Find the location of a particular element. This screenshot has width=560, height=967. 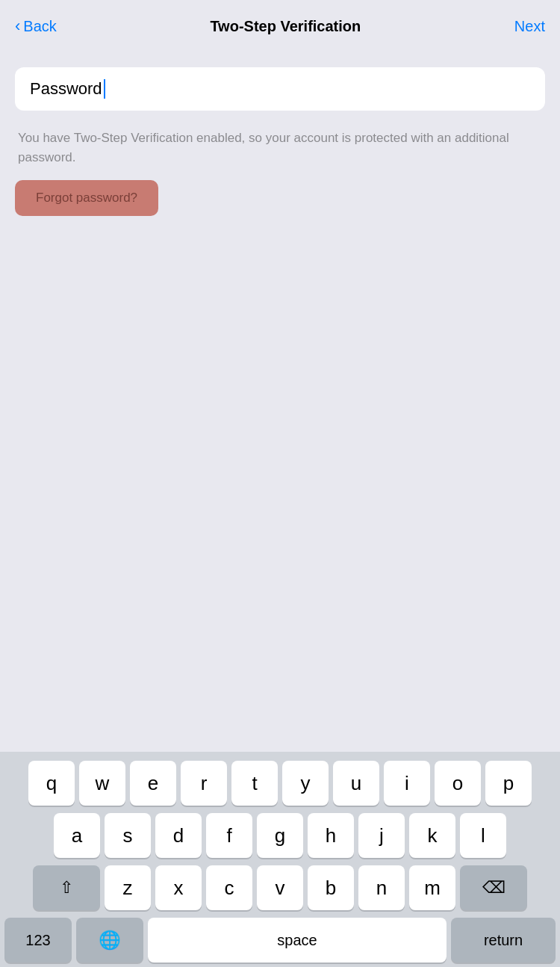

key-t: t is located at coordinates (255, 783).